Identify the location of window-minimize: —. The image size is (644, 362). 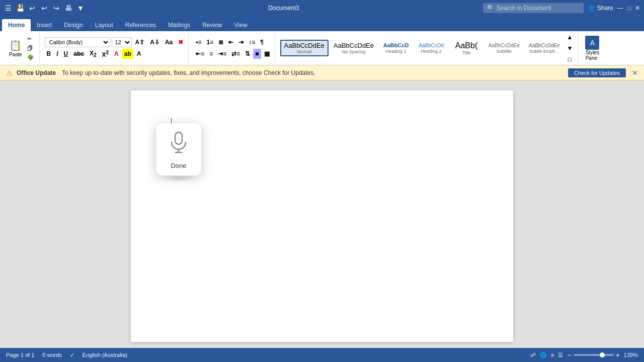
(620, 8).